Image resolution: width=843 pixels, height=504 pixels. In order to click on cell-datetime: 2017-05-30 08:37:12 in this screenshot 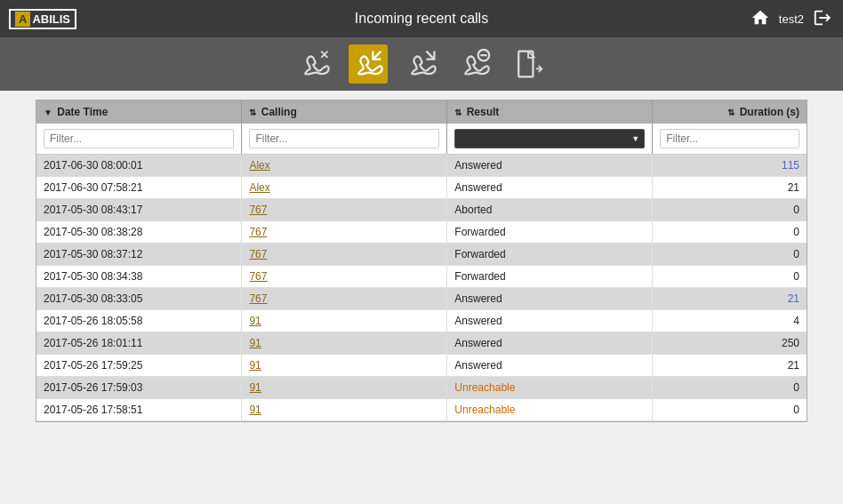, I will do `click(139, 254)`.